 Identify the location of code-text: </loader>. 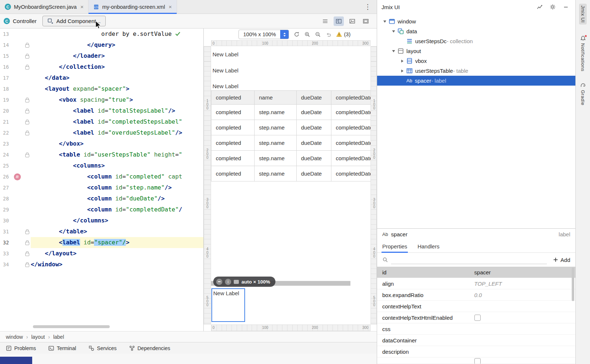
(117, 56).